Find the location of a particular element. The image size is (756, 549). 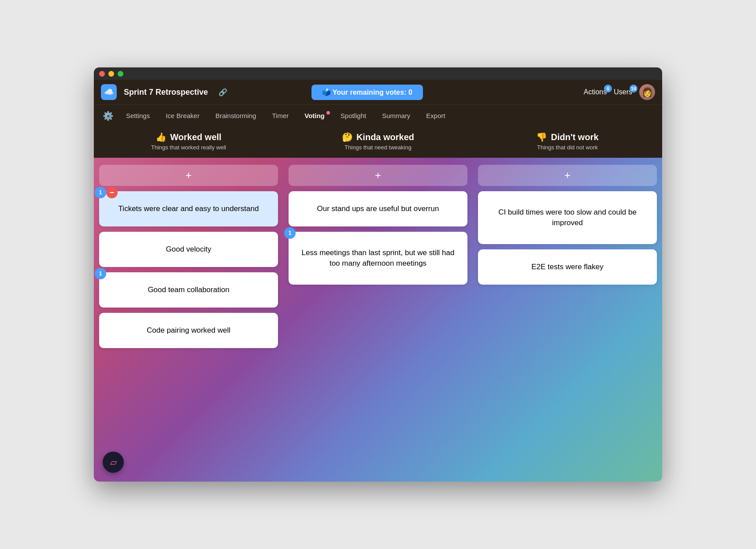

add-card-kinda-worked: + is located at coordinates (378, 175).